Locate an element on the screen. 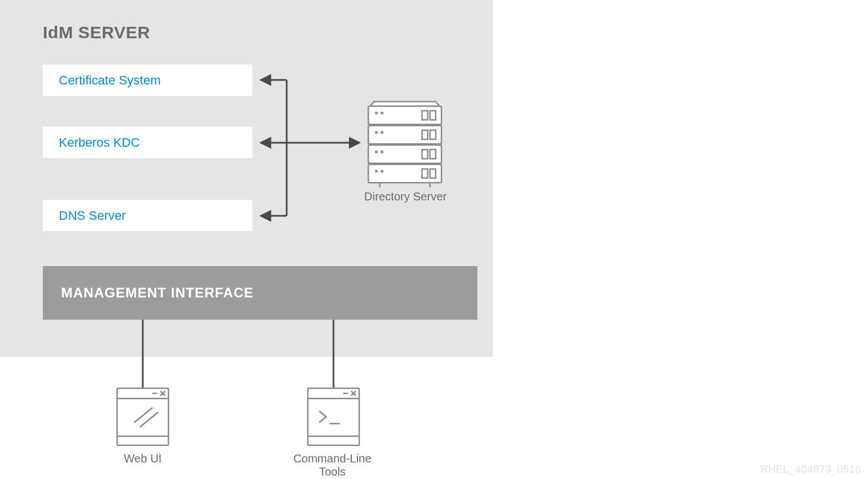 The height and width of the screenshot is (479, 868). certificate-system-label: Certificate System is located at coordinates (110, 80).